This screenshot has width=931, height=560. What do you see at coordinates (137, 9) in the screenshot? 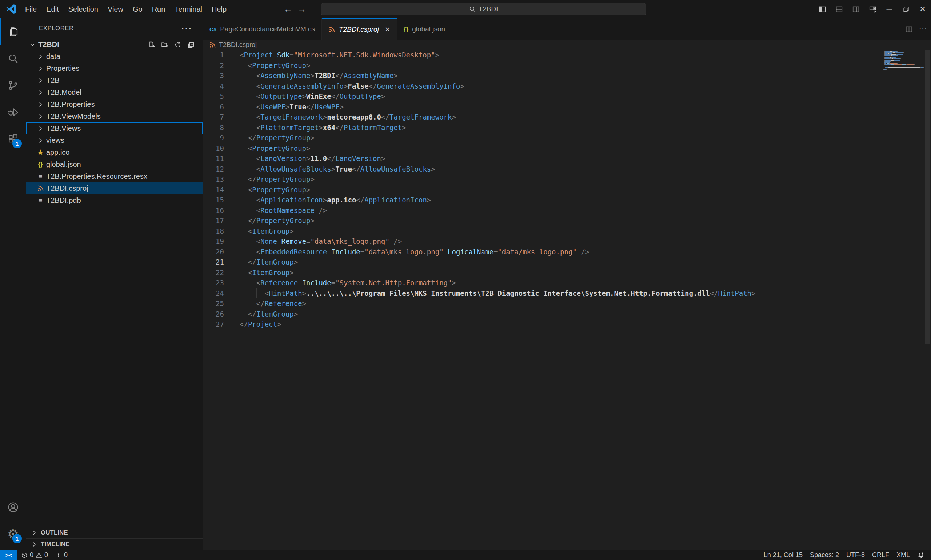
I see `menu-go: Go` at bounding box center [137, 9].